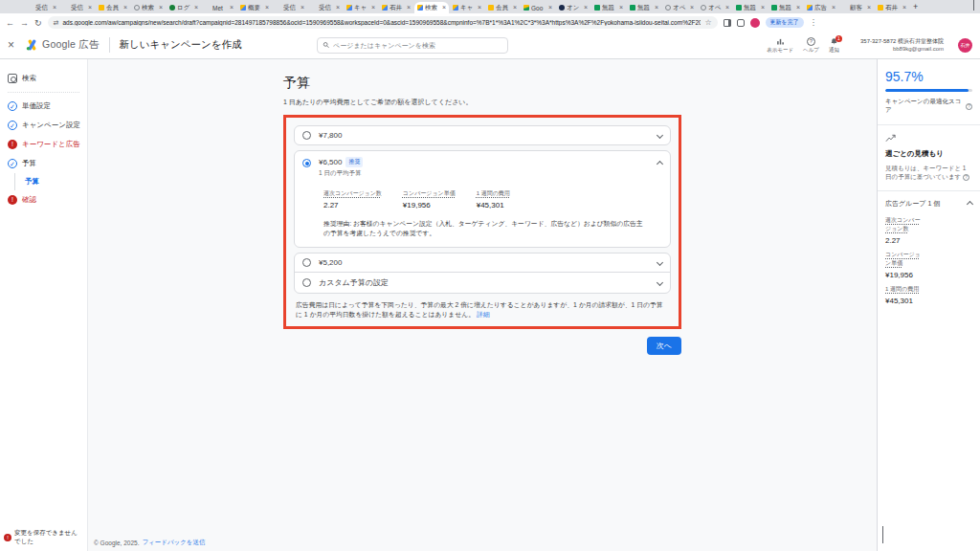 This screenshot has height=551, width=980. Describe the element at coordinates (11, 45) in the screenshot. I see `close-icon: ×` at that location.